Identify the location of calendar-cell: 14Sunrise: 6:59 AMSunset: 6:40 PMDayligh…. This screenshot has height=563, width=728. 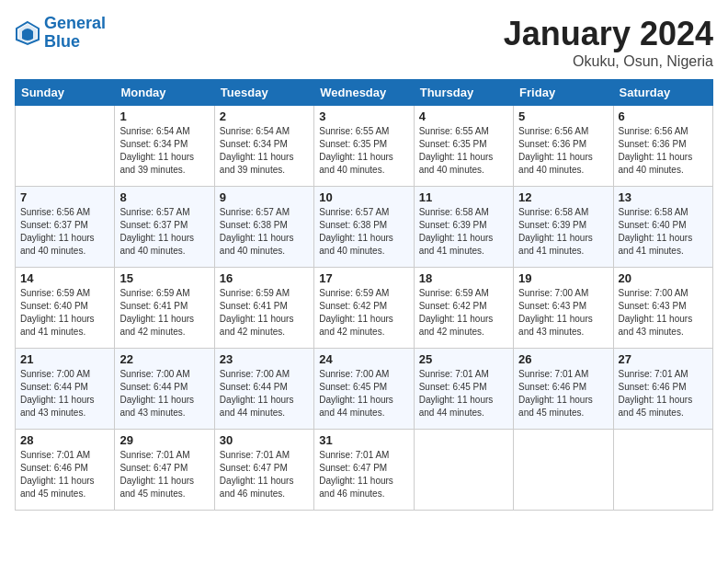
(65, 308).